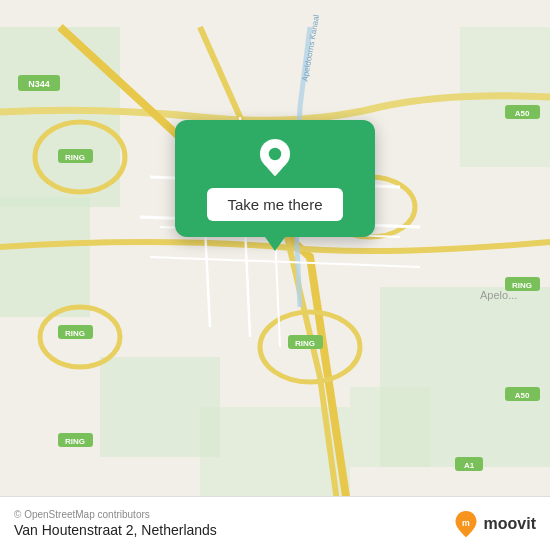  What do you see at coordinates (494, 524) in the screenshot?
I see `moovit-logo: m moovit` at bounding box center [494, 524].